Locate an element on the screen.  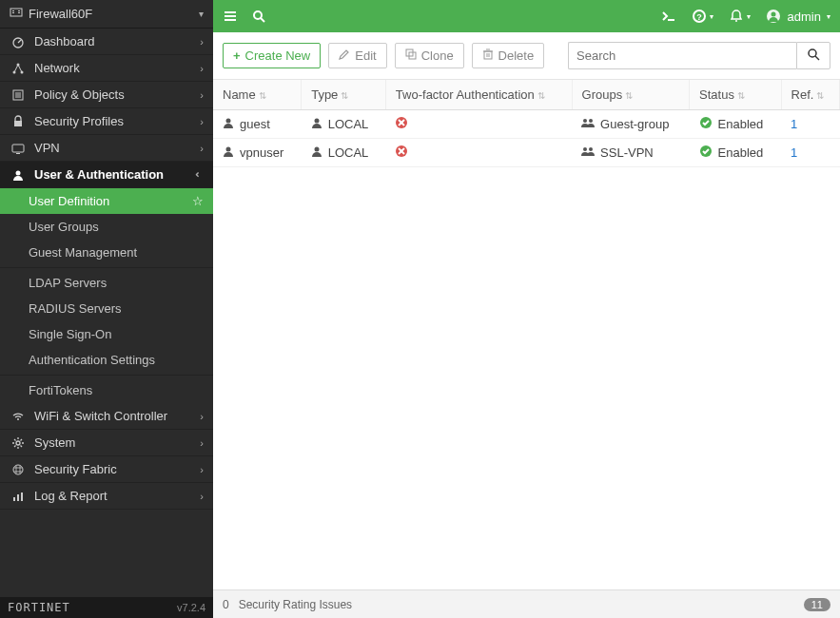
subnav-radius: RADIUS Servers is located at coordinates (107, 308).